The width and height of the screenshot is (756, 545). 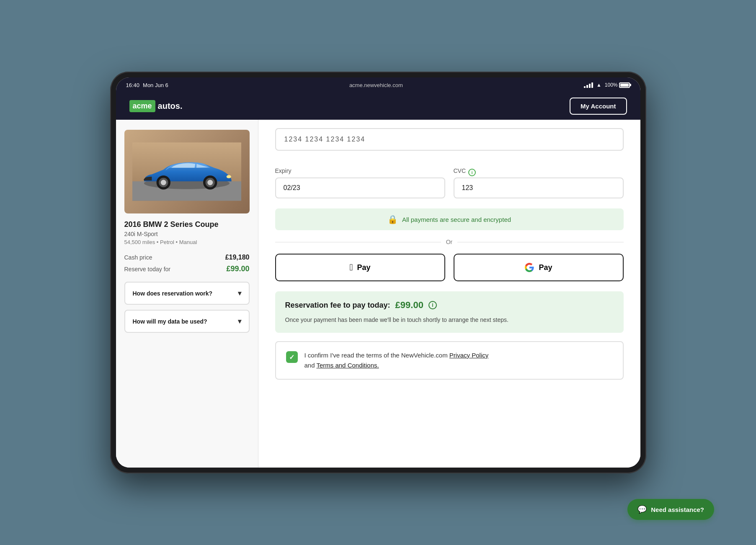 I want to click on google-pay-button: Pay, so click(x=539, y=267).